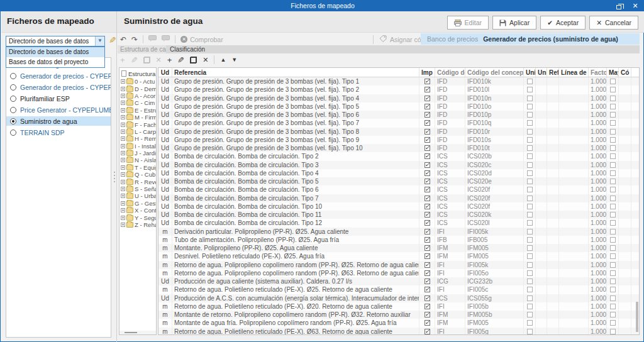 The height and width of the screenshot is (342, 644). What do you see at coordinates (138, 181) in the screenshot?
I see `tree-item: +R - Reve` at bounding box center [138, 181].